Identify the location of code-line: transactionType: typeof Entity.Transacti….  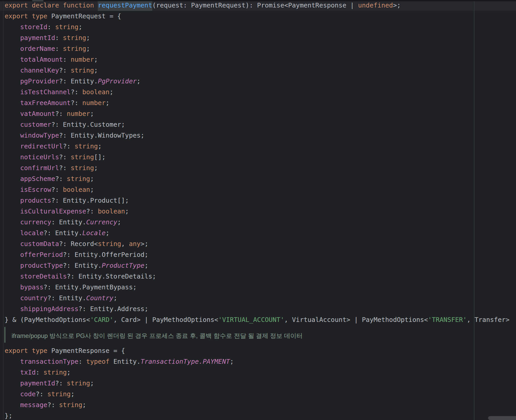
(258, 362).